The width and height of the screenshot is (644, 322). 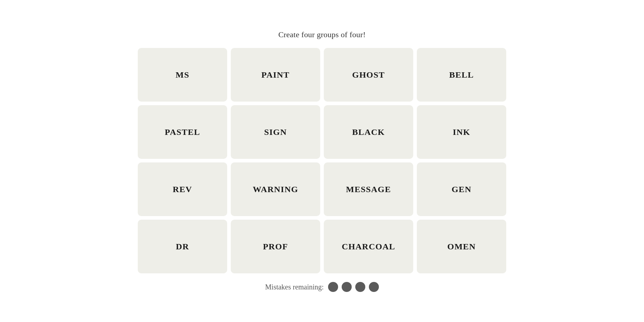 I want to click on card-prof: PROF, so click(x=275, y=247).